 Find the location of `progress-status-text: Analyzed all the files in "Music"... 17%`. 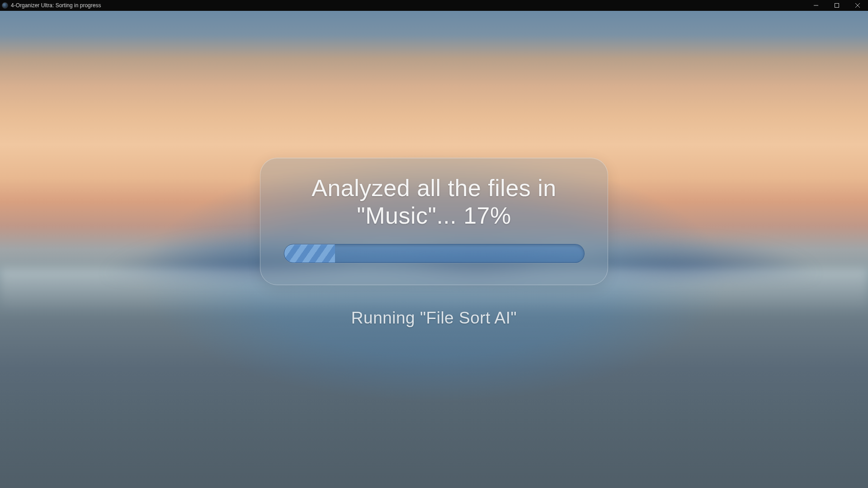

progress-status-text: Analyzed all the files in "Music"... 17% is located at coordinates (434, 202).